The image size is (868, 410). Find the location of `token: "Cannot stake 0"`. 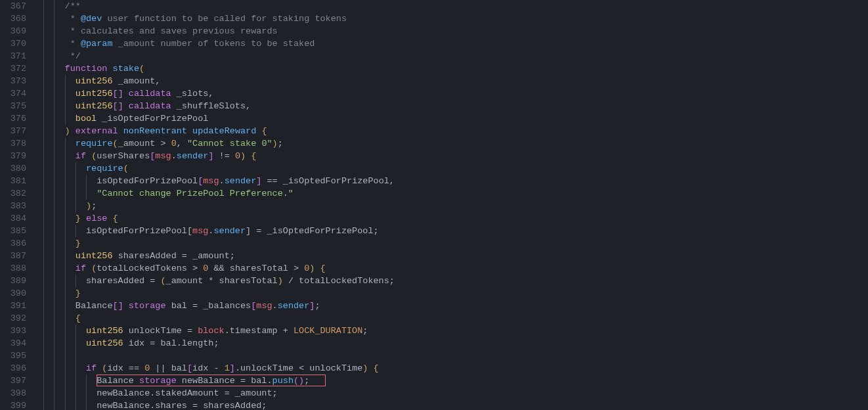

token: "Cannot stake 0" is located at coordinates (230, 143).